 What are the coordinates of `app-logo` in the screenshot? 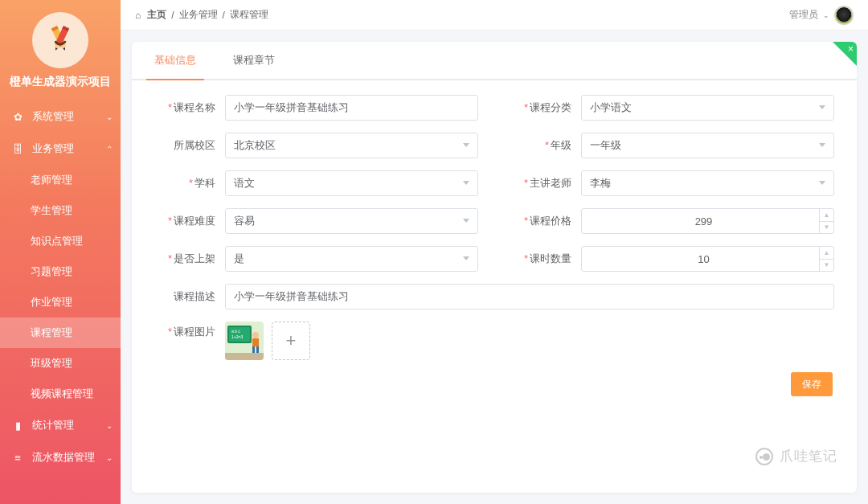 It's located at (60, 40).